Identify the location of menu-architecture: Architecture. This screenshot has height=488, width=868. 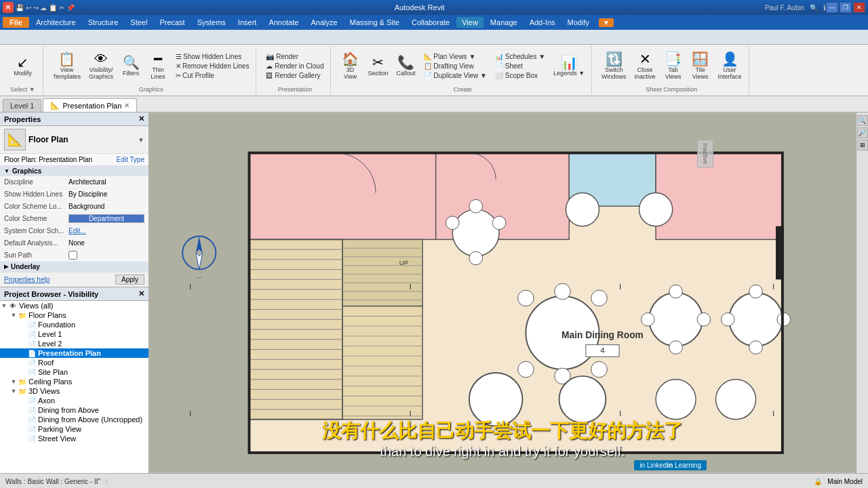
(56, 22).